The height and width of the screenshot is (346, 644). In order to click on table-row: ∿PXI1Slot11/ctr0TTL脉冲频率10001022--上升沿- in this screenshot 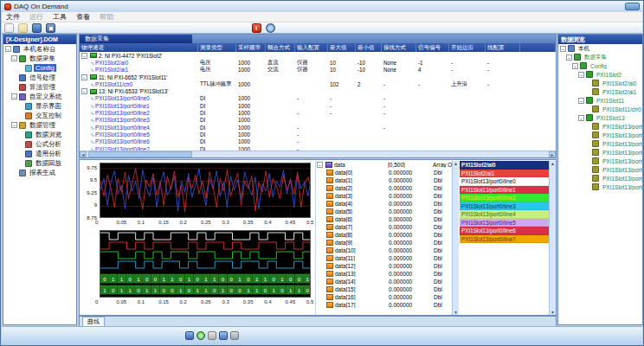, I will do `click(318, 84)`.